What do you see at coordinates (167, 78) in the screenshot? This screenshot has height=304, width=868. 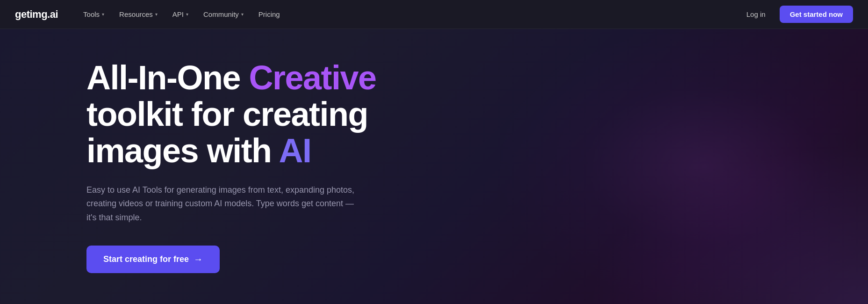 I see `hero-title-part1: All-In-One` at bounding box center [167, 78].